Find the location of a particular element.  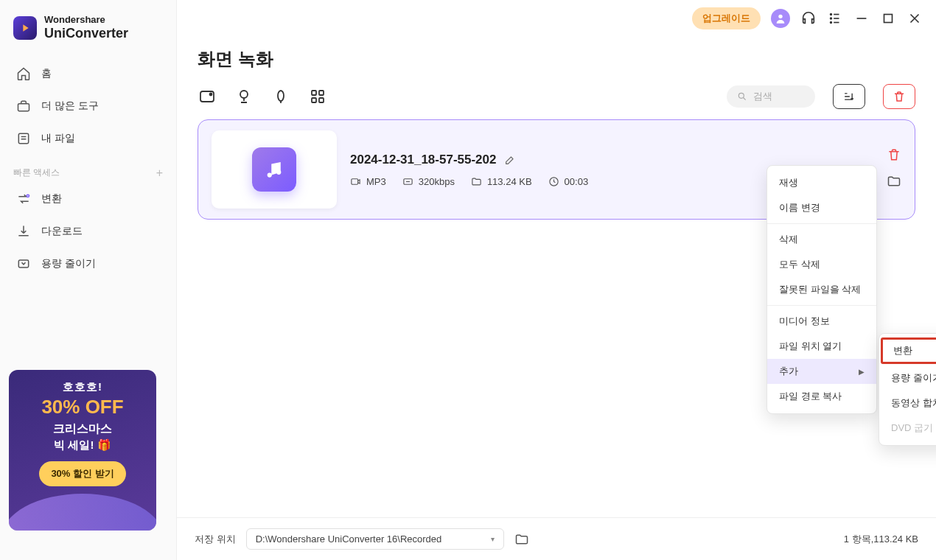

sidebar-item-download: 다운로드 is located at coordinates (88, 231).